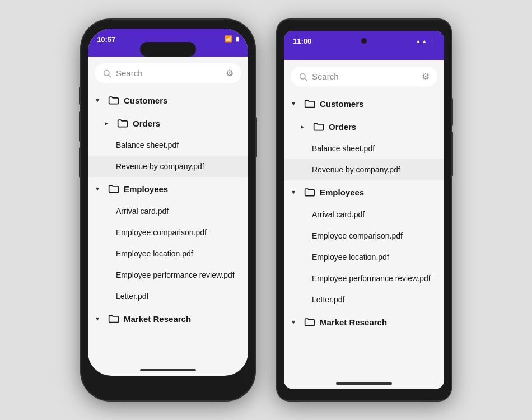 This screenshot has height=420, width=532. I want to click on iphone-status-icons: 📶 ▮, so click(232, 39).